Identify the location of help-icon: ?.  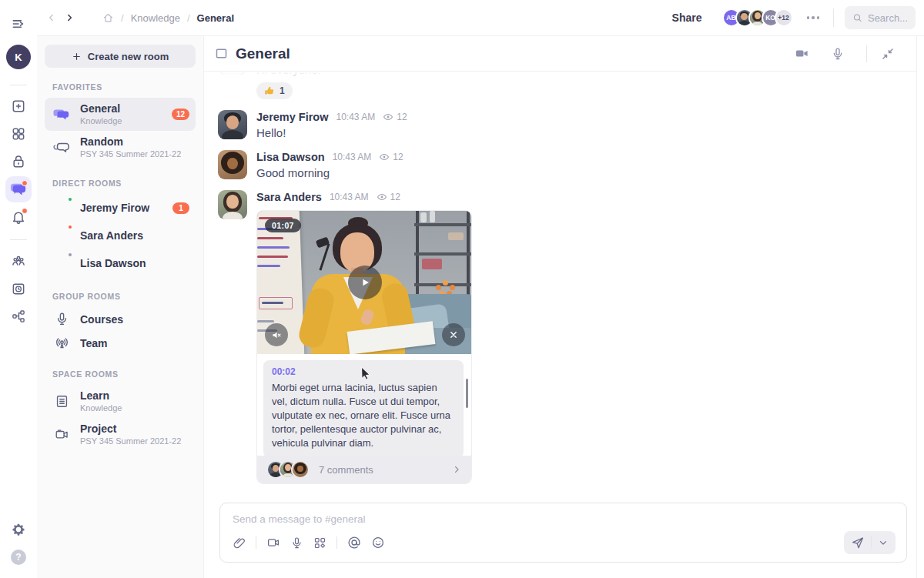
(18, 557).